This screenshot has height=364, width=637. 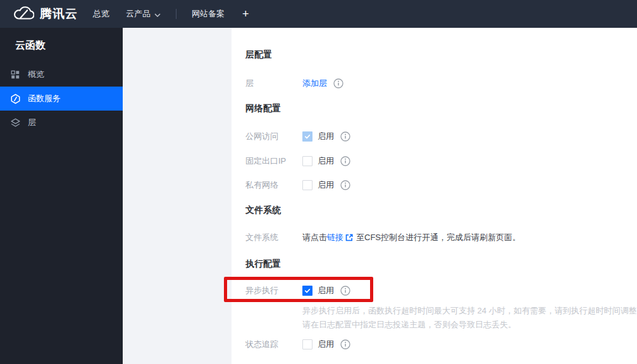 I want to click on chevron-down-icon, so click(x=158, y=14).